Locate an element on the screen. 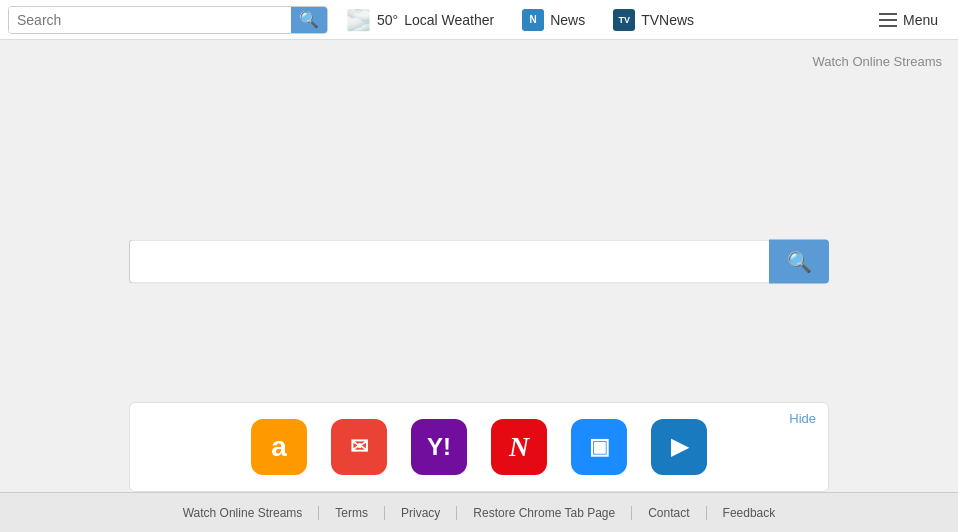 The width and height of the screenshot is (958, 532). gmail-icon: ✉ is located at coordinates (359, 447).